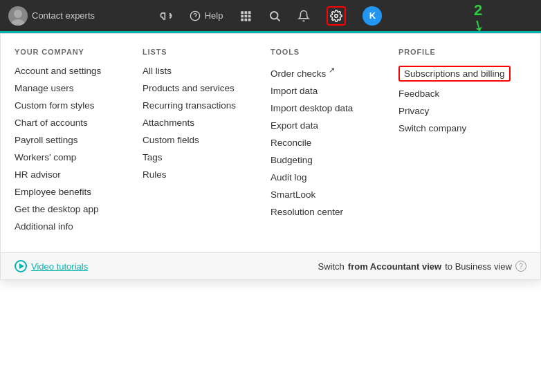 This screenshot has width=541, height=392. Describe the element at coordinates (335, 212) in the screenshot. I see `resolution-center-link: Resolution center` at that location.